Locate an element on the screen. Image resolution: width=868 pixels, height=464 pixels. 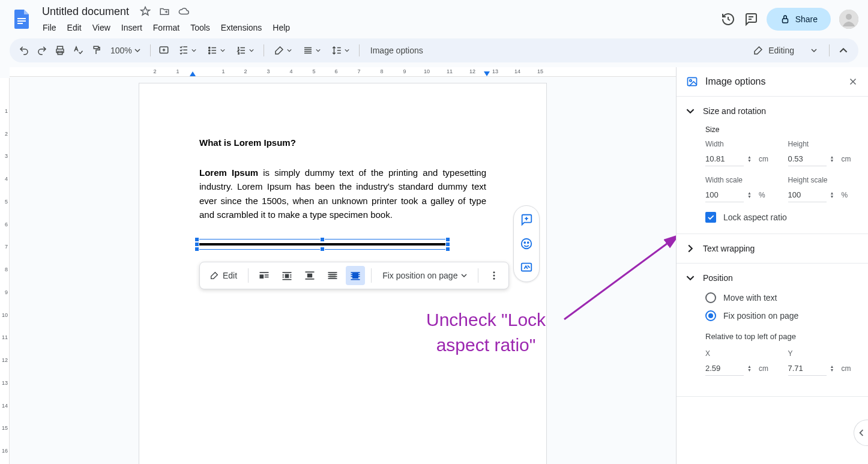
suggest-edits-button is located at coordinates (526, 268).